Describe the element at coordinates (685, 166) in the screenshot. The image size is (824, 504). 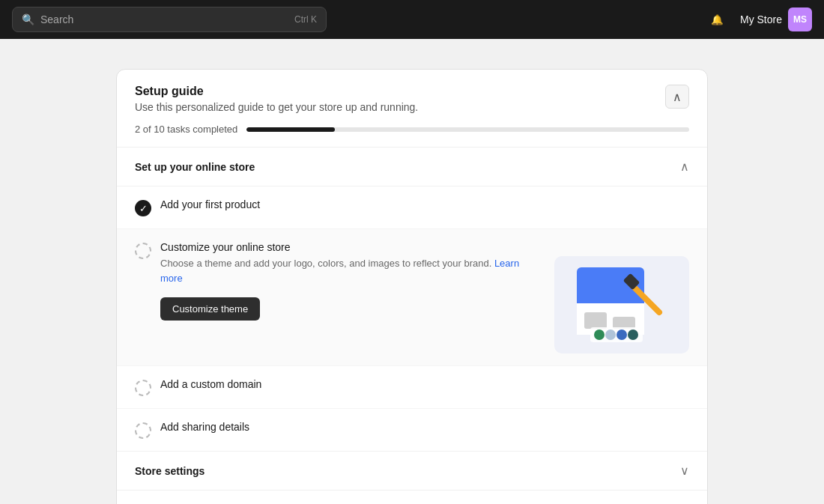
I see `chevron-up-icon-section: ∧` at that location.